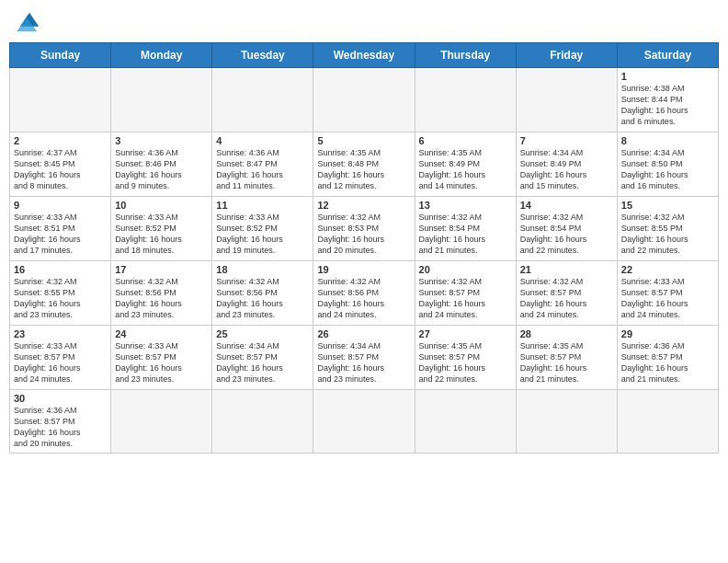 The width and height of the screenshot is (728, 563). Describe the element at coordinates (61, 427) in the screenshot. I see `day-info: Sunrise: 4:36 AM Sunset: 8:57 PM Dayligh…` at that location.